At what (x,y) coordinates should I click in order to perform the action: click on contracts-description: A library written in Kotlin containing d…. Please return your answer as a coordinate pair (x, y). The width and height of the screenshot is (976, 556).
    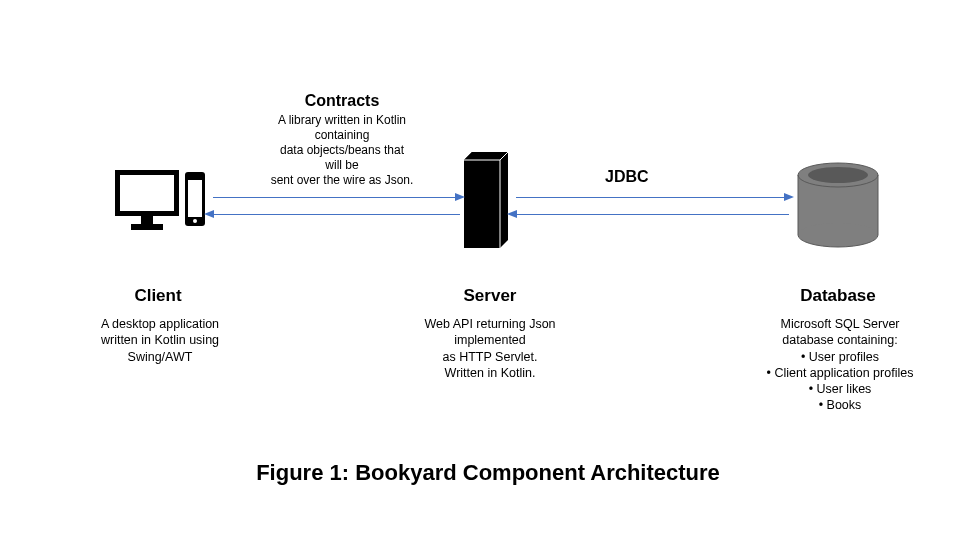
    Looking at the image, I should click on (342, 150).